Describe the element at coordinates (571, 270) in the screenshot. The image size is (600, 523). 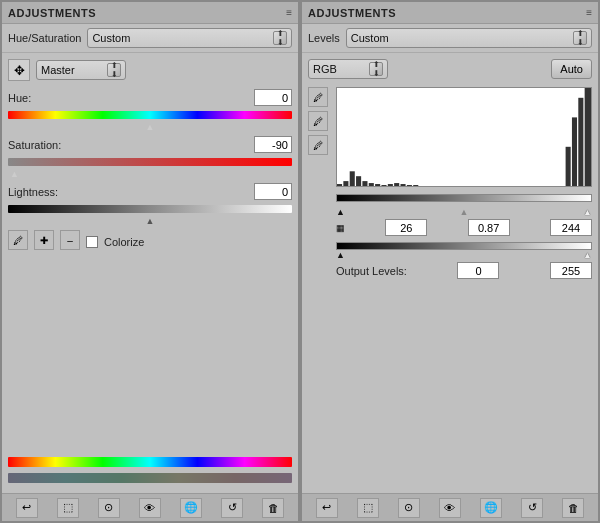
I see `output-white-value` at that location.